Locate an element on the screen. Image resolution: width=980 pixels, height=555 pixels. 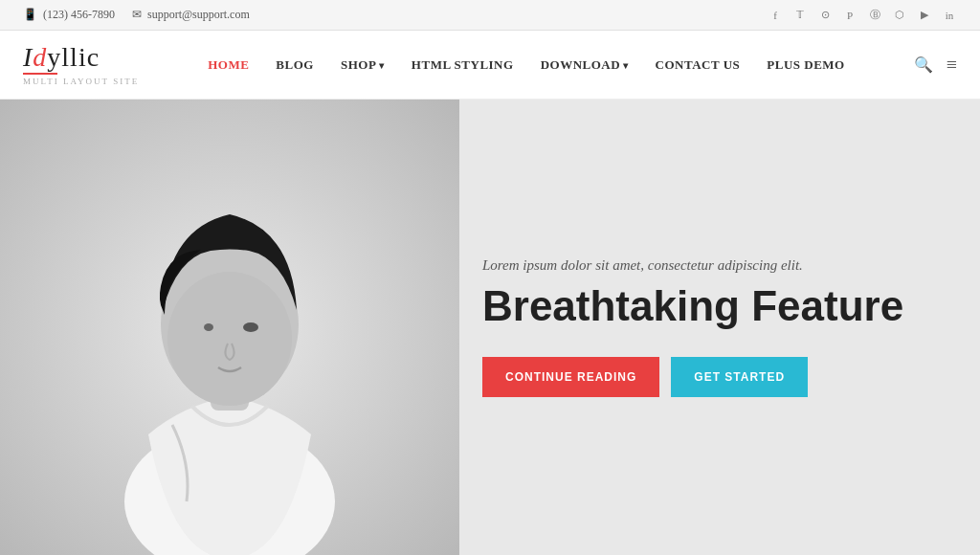
topbar: 📱 (123) 456-7890 ✉ support@support.com f… is located at coordinates (490, 15).